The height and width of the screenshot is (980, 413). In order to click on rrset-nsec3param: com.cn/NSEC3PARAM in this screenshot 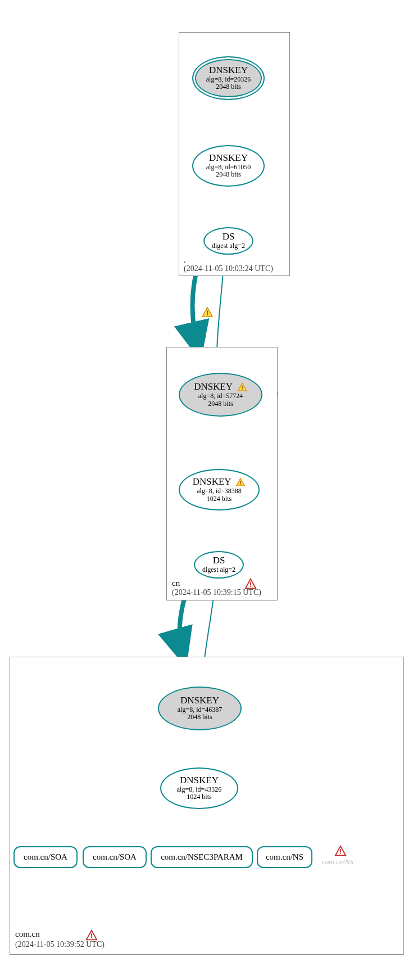, I will do `click(202, 857)`.